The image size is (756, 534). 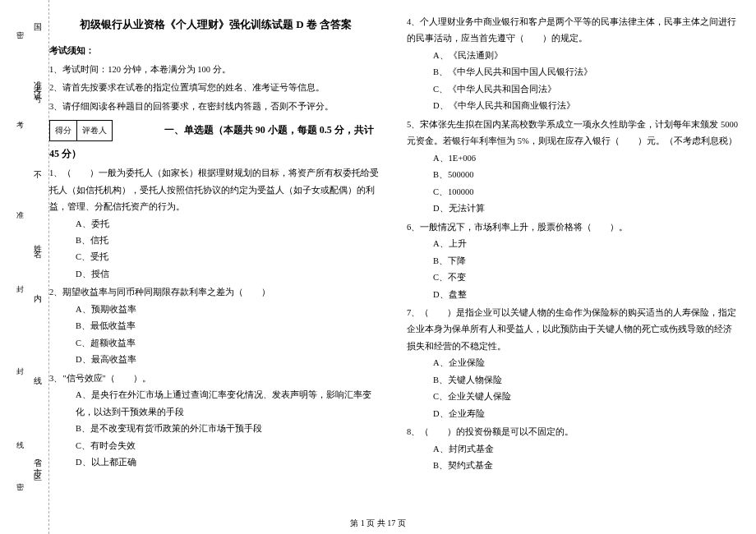 What do you see at coordinates (215, 326) in the screenshot?
I see `option: B、最低收益率` at bounding box center [215, 326].